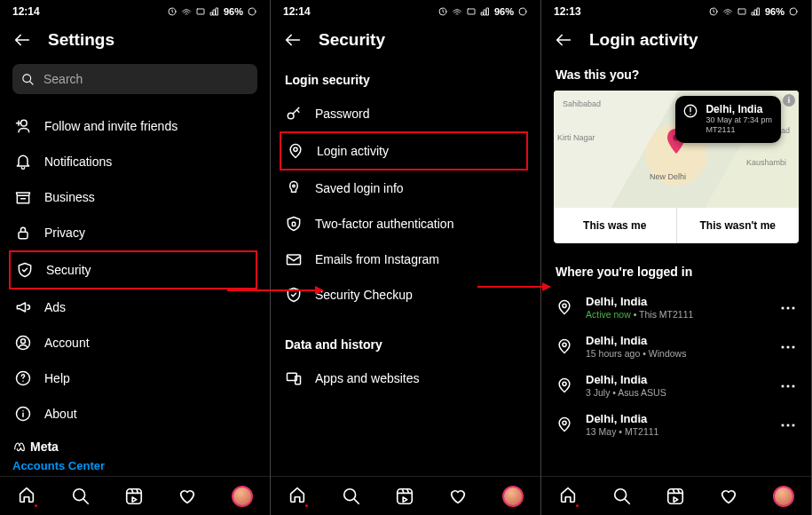  What do you see at coordinates (135, 447) in the screenshot?
I see `meta-logo: Meta` at bounding box center [135, 447].